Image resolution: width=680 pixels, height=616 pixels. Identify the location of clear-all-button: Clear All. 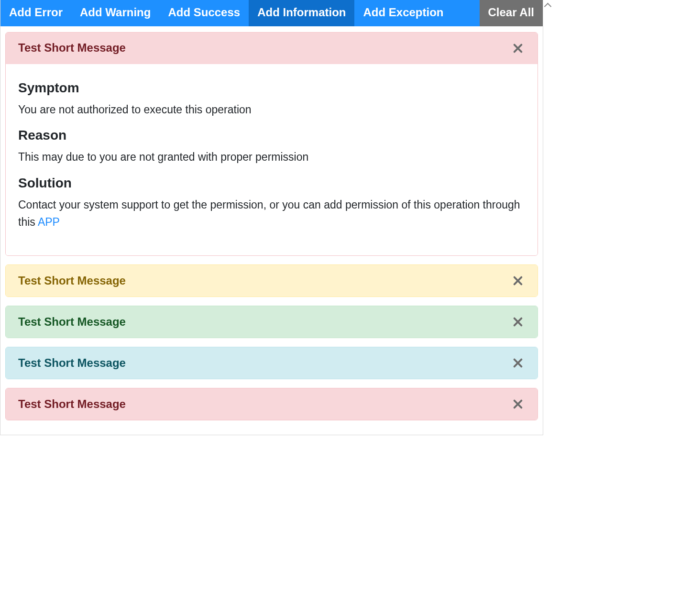
(511, 13).